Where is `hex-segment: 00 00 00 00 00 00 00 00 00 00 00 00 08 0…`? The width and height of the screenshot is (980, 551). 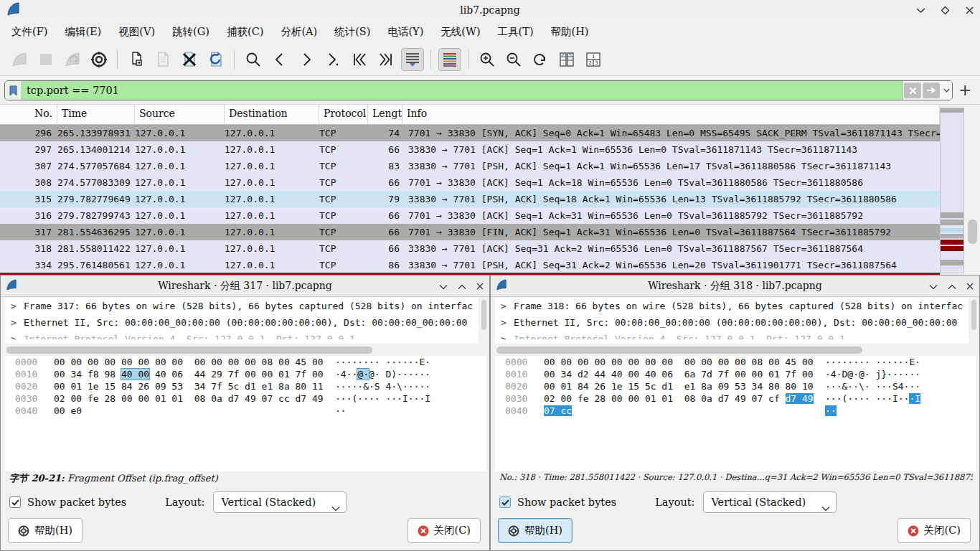 hex-segment: 00 00 00 00 00 00 00 00 00 00 00 00 08 0… is located at coordinates (679, 362).